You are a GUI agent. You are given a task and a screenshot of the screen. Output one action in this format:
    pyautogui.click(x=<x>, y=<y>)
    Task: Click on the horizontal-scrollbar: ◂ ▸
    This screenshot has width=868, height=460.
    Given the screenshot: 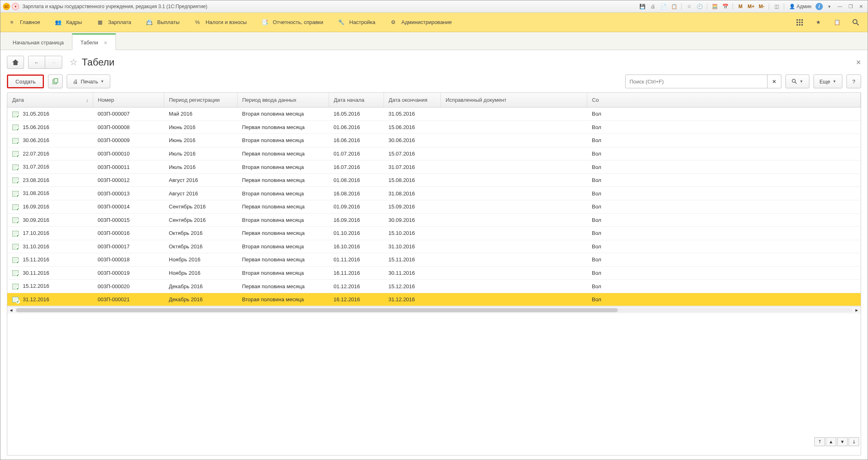 What is the action you would take?
    pyautogui.click(x=434, y=310)
    